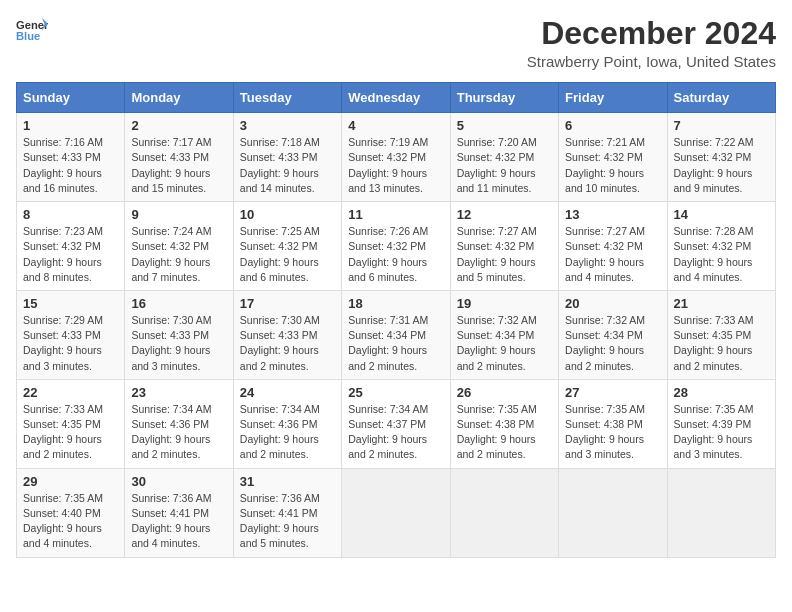  Describe the element at coordinates (287, 246) in the screenshot. I see `table-row: 10 Sunrise: 7:25 AMSunset: 4:32 PMDaylig…` at that location.